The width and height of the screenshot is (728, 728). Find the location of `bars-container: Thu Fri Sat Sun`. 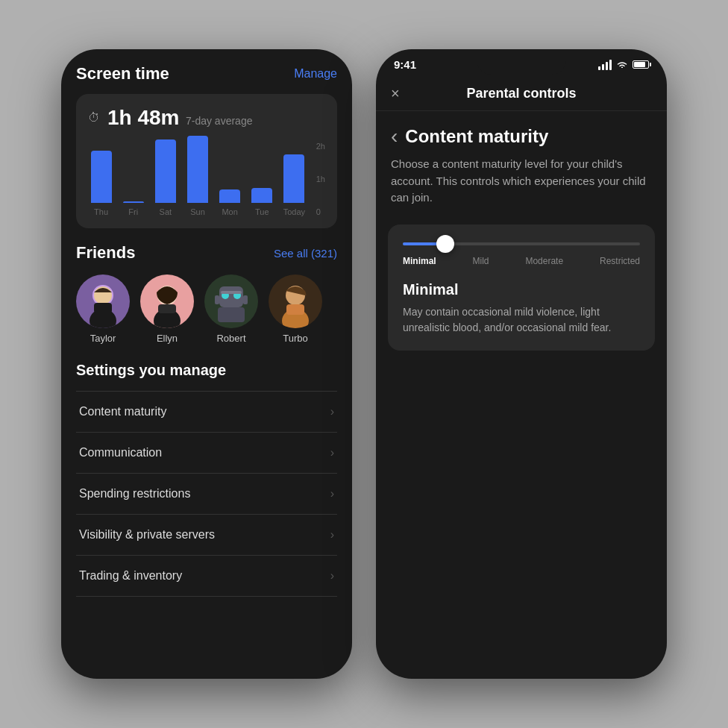

bars-container: Thu Fri Sat Sun is located at coordinates (207, 179).